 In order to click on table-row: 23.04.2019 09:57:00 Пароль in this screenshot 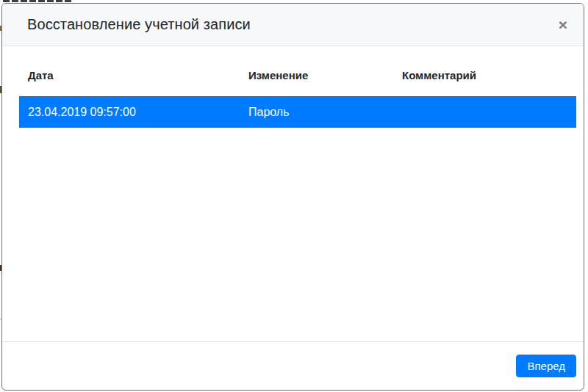, I will do `click(298, 112)`.